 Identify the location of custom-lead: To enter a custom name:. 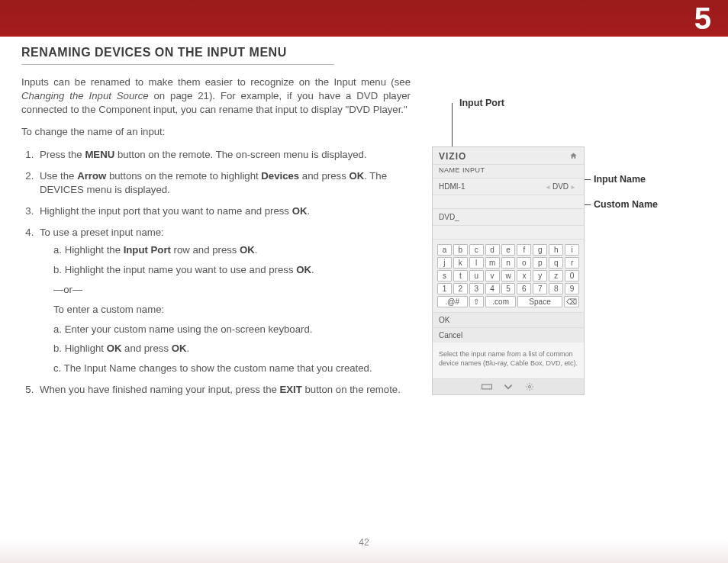
(232, 310).